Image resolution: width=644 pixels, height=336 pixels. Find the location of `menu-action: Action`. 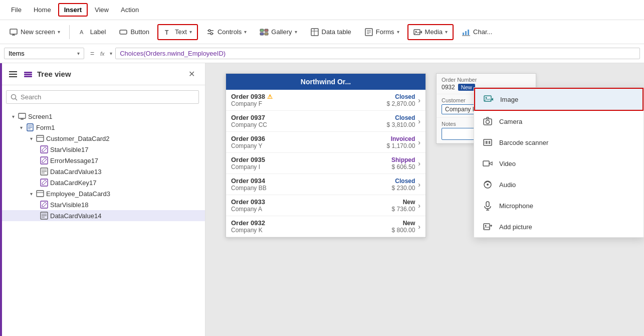

menu-action: Action is located at coordinates (130, 10).